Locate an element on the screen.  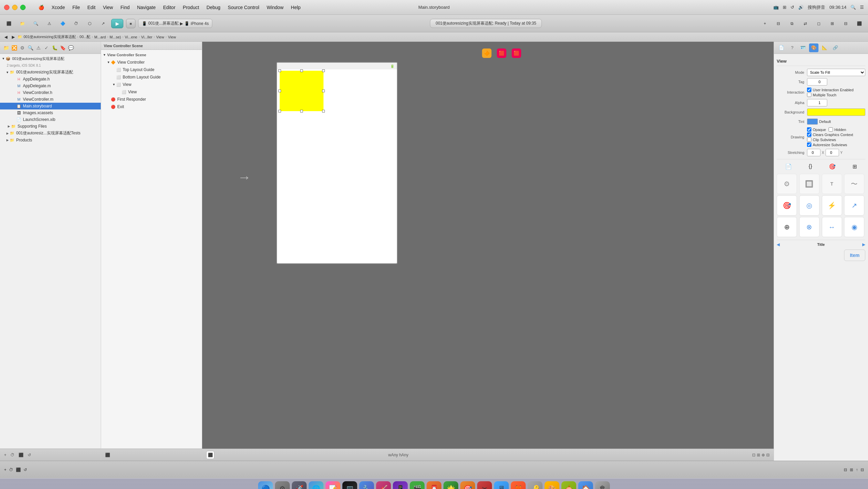
stretch-x-input is located at coordinates (814, 153).